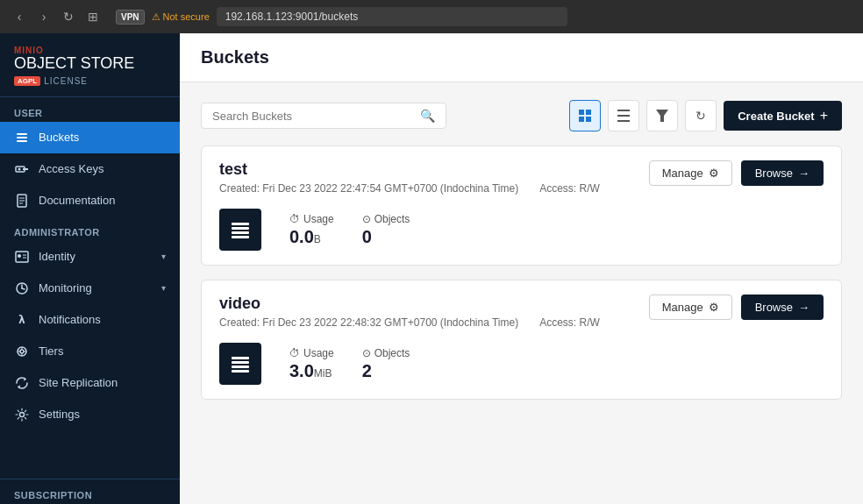  What do you see at coordinates (410, 323) in the screenshot?
I see `bucket-meta-video: Created: Fri Dec 23 2022 22:48:32 GMT+07…` at bounding box center [410, 323].